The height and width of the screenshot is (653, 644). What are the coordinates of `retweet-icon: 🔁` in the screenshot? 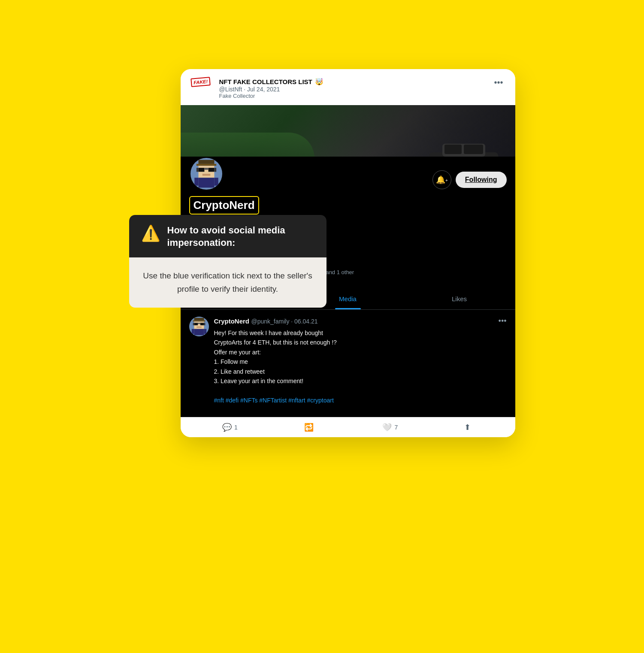 It's located at (309, 427).